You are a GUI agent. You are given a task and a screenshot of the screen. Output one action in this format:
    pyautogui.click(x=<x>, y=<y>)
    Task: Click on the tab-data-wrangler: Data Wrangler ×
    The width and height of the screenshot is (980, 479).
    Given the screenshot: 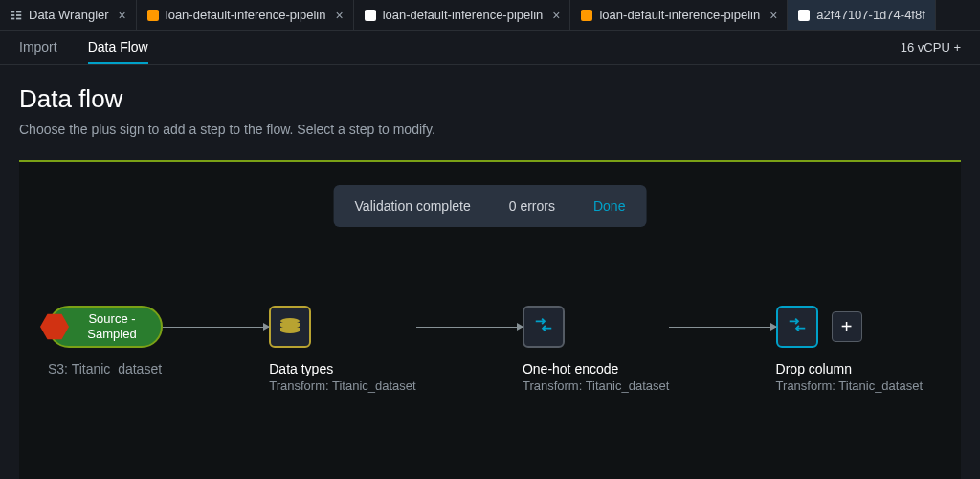 What is the action you would take?
    pyautogui.click(x=69, y=15)
    